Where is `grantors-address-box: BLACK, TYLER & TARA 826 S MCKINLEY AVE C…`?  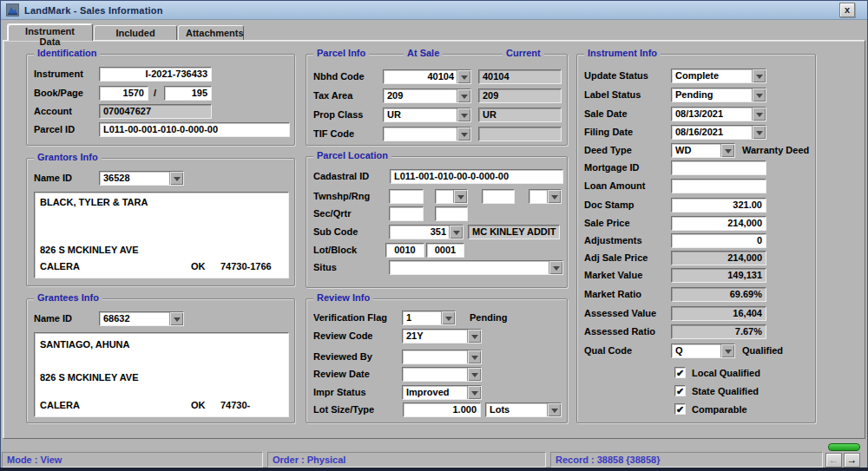
grantors-address-box: BLACK, TYLER & TARA 826 S MCKINLEY AVE C… is located at coordinates (161, 235).